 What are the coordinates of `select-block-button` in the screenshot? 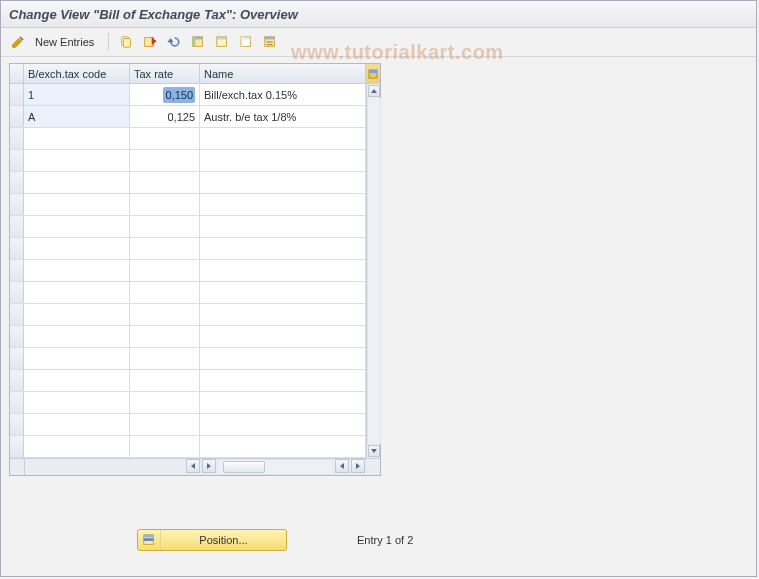 It's located at (222, 42).